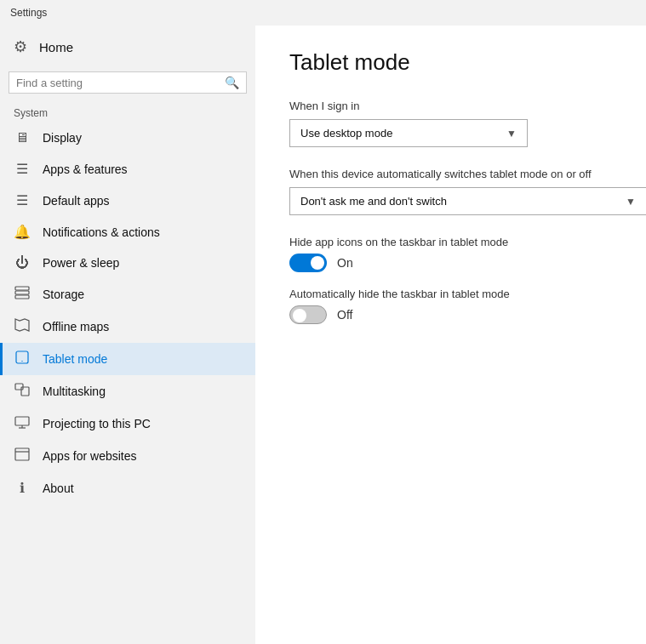  Describe the element at coordinates (128, 327) in the screenshot. I see `sidebar-item-offline-maps: Offline maps` at that location.